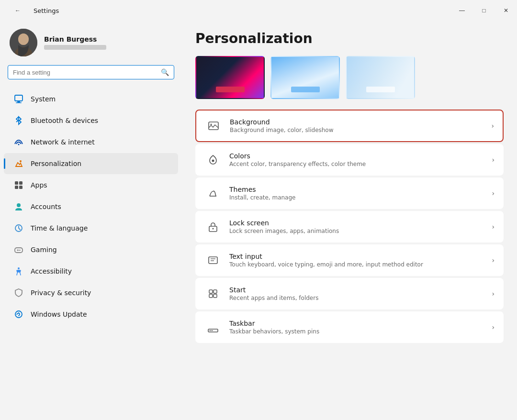 Image resolution: width=517 pixels, height=420 pixels. I want to click on maximize-button: □, so click(484, 11).